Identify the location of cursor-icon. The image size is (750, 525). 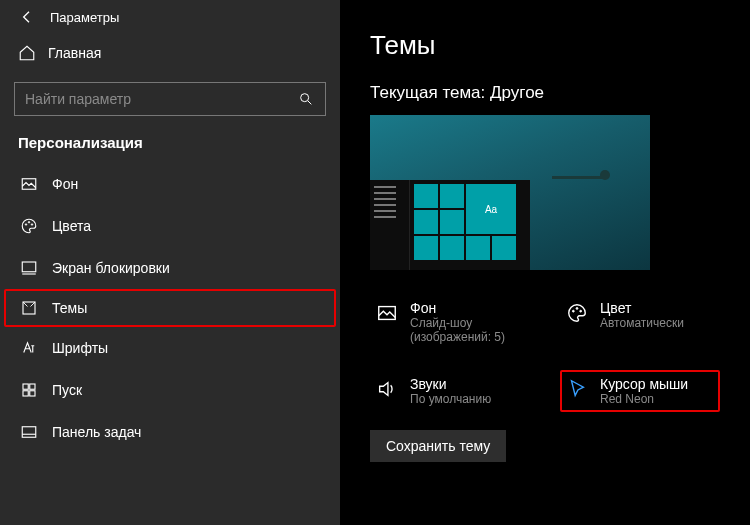
(577, 389).